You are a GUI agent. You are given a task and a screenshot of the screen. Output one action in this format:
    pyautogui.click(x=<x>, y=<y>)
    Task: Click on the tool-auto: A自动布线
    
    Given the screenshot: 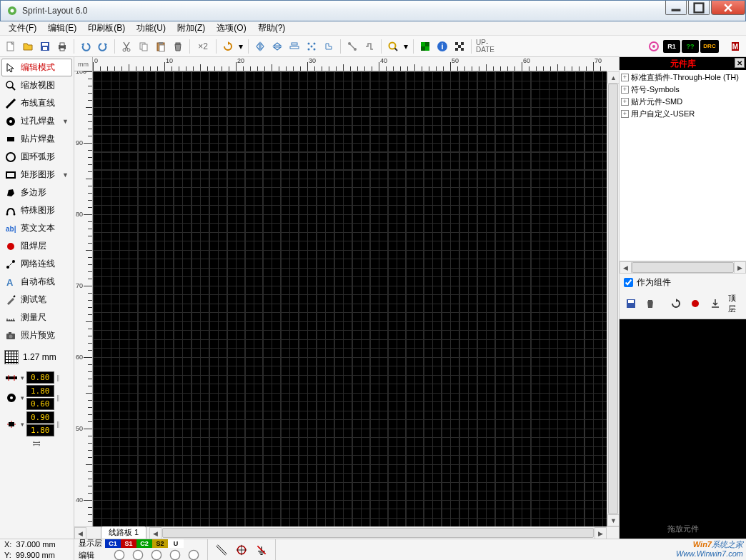 What is the action you would take?
    pyautogui.click(x=37, y=281)
    